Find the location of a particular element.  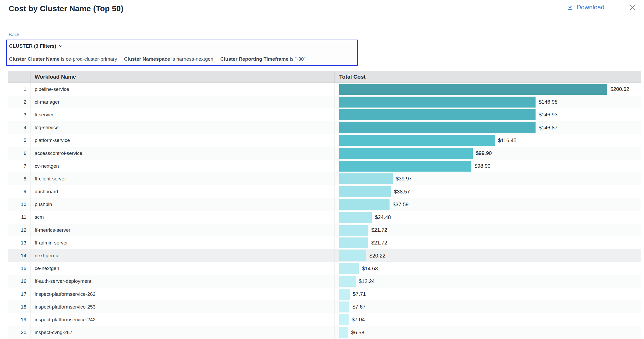

filter-condition: Cluster Reporting Timeframe is "-30" is located at coordinates (263, 59).